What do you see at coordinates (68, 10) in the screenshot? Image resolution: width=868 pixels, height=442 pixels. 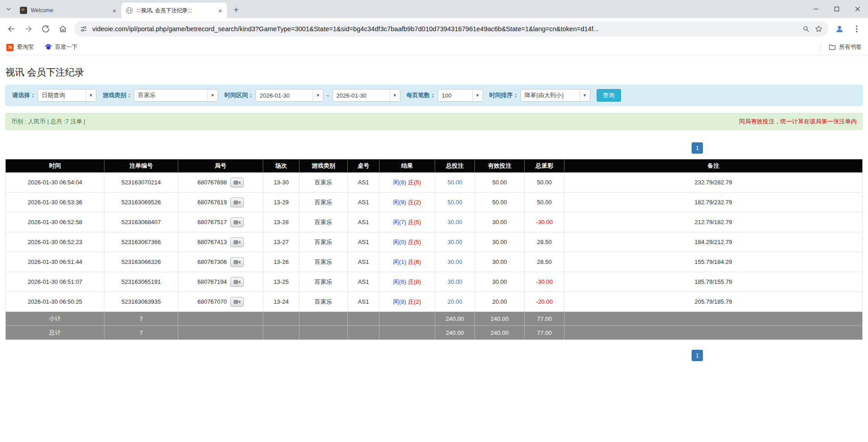 I see `tab-welcome: Welcome ×` at bounding box center [68, 10].